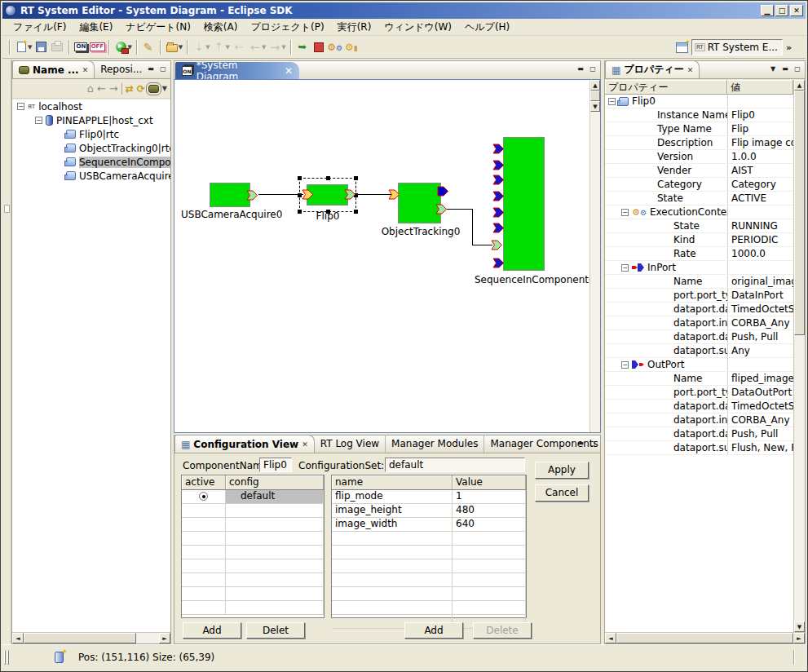 This screenshot has width=808, height=672. I want to click on minimize-button: ▁, so click(767, 11).